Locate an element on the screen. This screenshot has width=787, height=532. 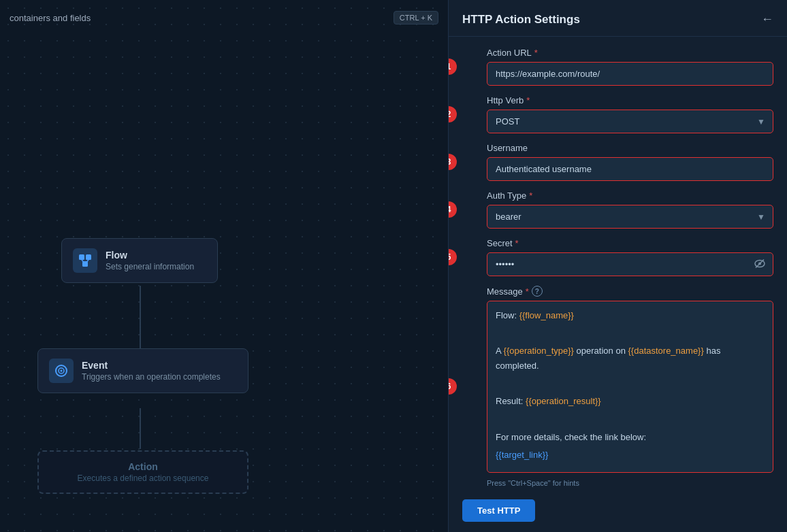
action-node: Action Executes a defined action sequenc… is located at coordinates (143, 472).